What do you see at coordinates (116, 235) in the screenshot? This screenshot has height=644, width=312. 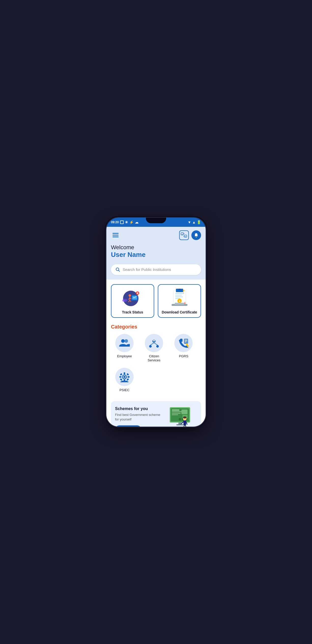 I see `menu-button` at bounding box center [116, 235].